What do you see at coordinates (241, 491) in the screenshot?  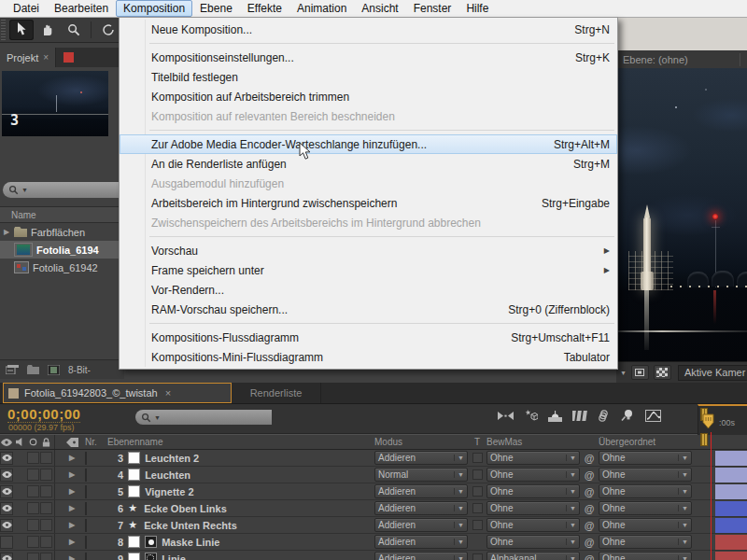 I see `layer-name-cell: 5 Vignette 2` at bounding box center [241, 491].